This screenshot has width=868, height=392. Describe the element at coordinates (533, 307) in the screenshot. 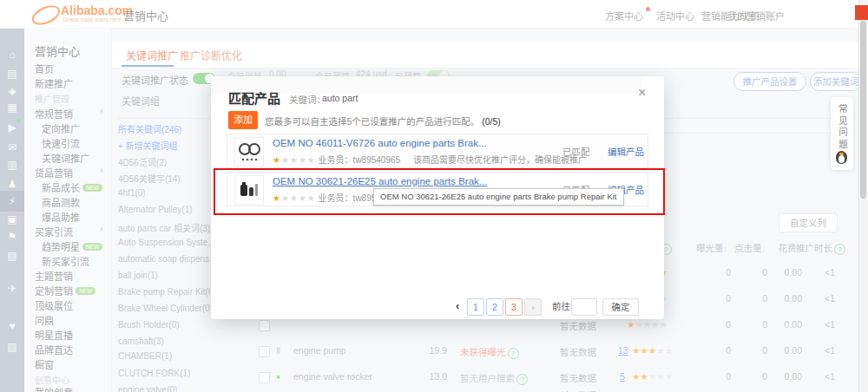

I see `page-next-button: ›` at that location.